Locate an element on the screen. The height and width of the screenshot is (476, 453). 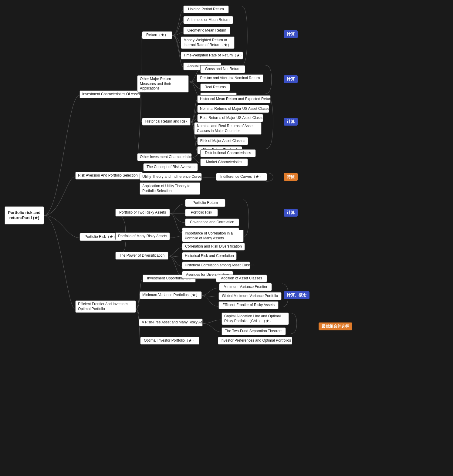
hist-risk-corr-node: Historical Risk and Correlation is located at coordinates (209, 256).